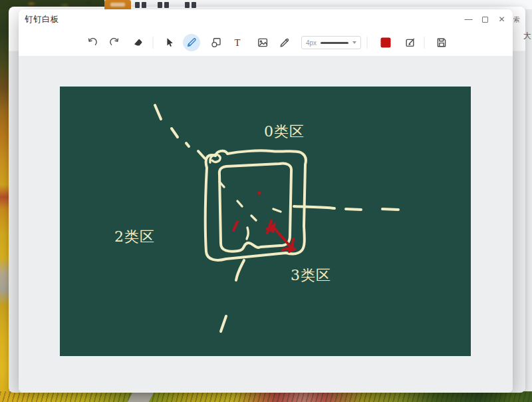 The height and width of the screenshot is (402, 532). Describe the element at coordinates (170, 43) in the screenshot. I see `select-tool-button` at that location.